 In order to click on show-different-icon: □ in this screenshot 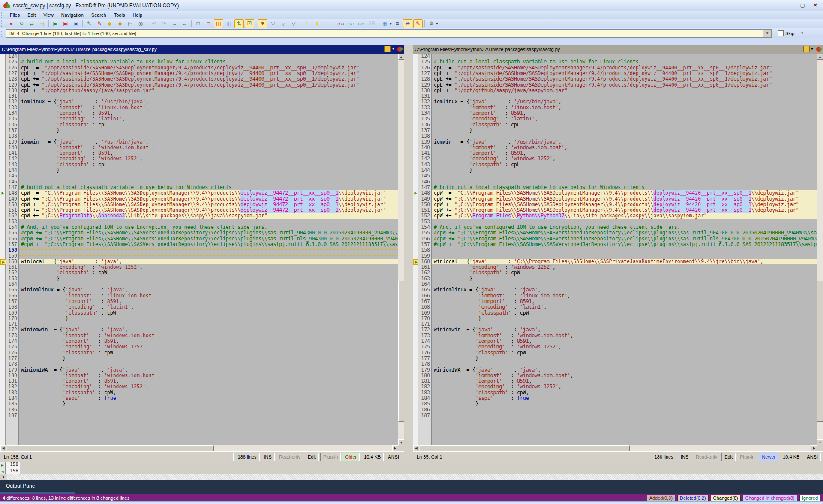, I will do `click(208, 24)`.